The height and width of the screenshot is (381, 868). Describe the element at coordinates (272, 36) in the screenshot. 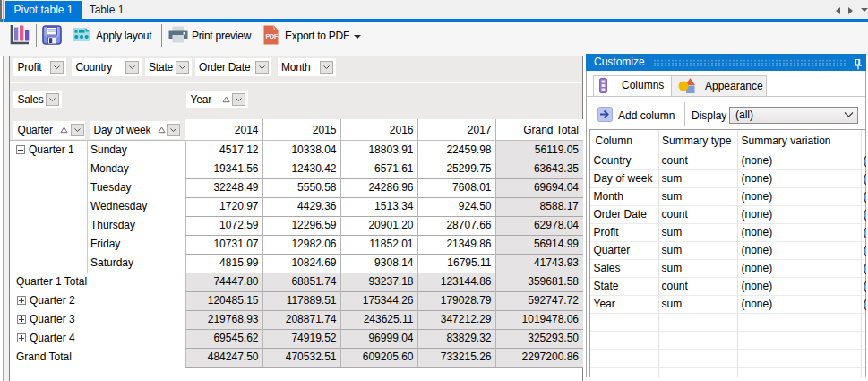

I see `svg-text: PDF` at that location.